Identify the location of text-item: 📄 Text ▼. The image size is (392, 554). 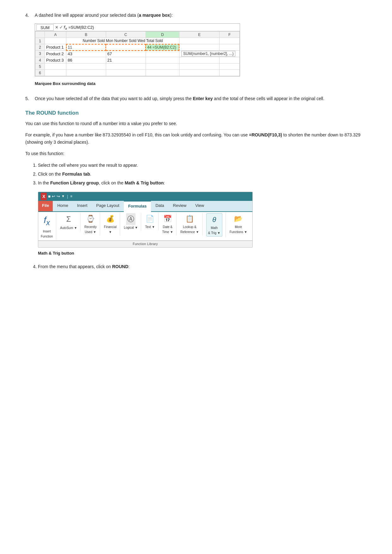
(150, 221).